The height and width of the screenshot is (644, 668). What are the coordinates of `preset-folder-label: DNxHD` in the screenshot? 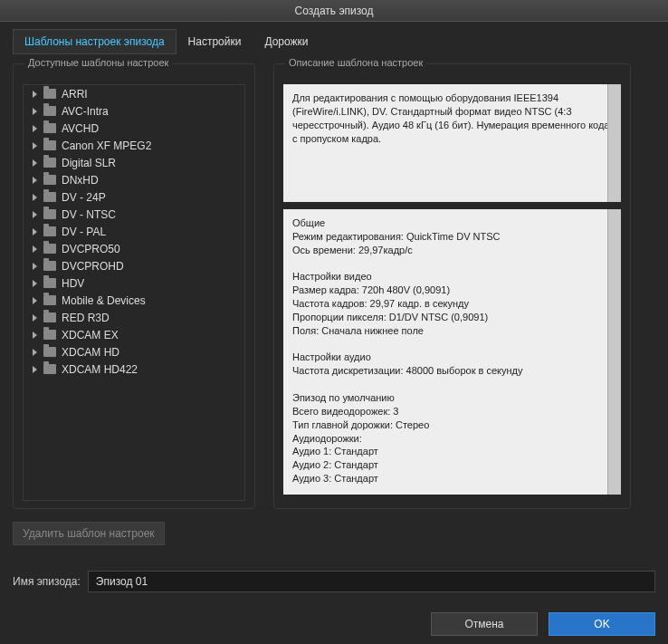 It's located at (80, 180).